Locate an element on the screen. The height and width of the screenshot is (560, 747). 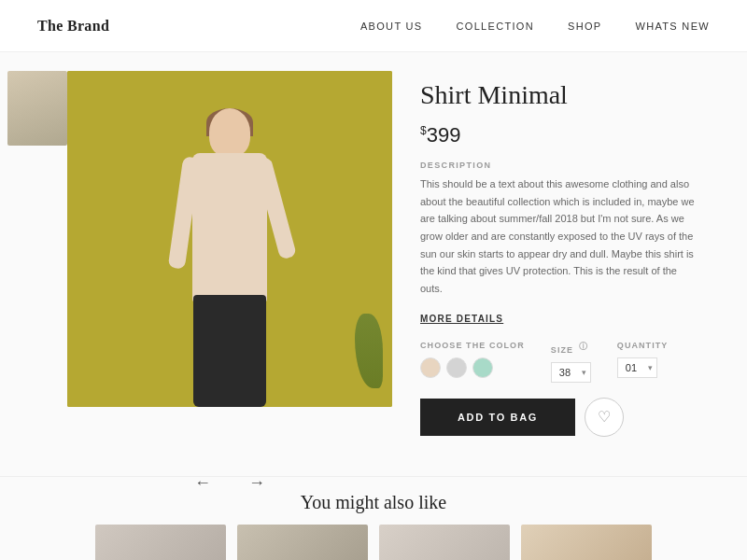
product-price: $399 is located at coordinates (565, 135).